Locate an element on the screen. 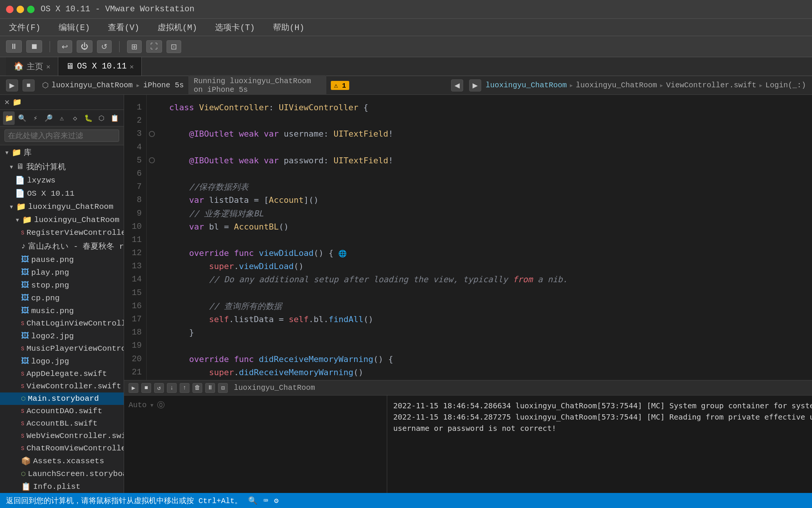  nav-debug-icon: 🐛 is located at coordinates (88, 118).